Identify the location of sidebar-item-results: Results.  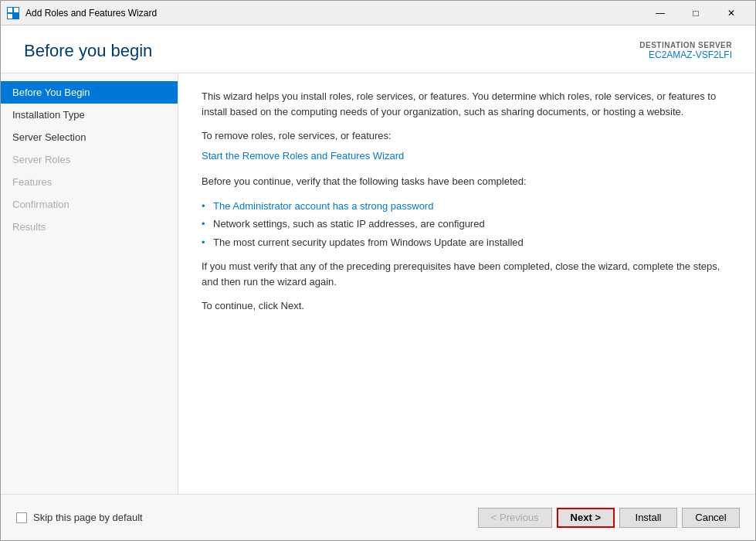
(90, 227).